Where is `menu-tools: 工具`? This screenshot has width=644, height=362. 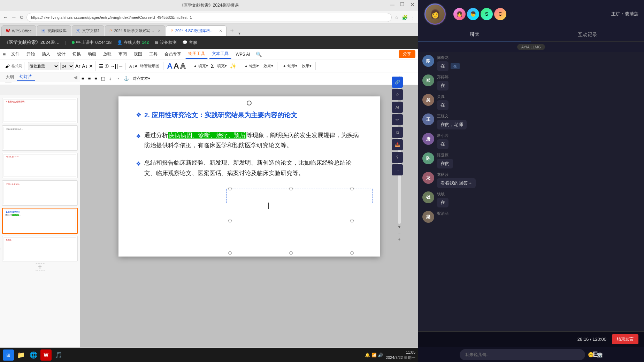
menu-tools: 工具 is located at coordinates (153, 54).